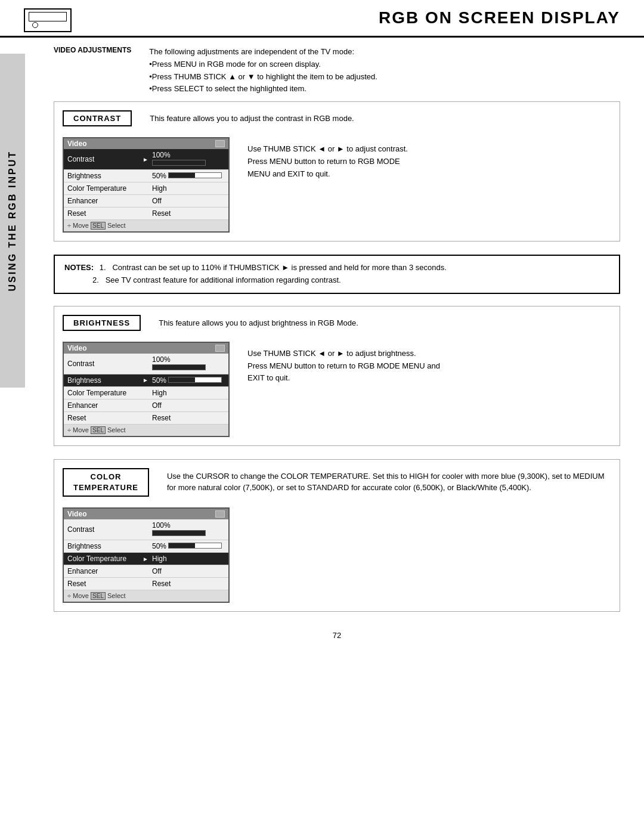 This screenshot has height=833, width=644. Describe the element at coordinates (146, 225) in the screenshot. I see `contrast-menu-footer: ÷ Move SEL Select` at that location.